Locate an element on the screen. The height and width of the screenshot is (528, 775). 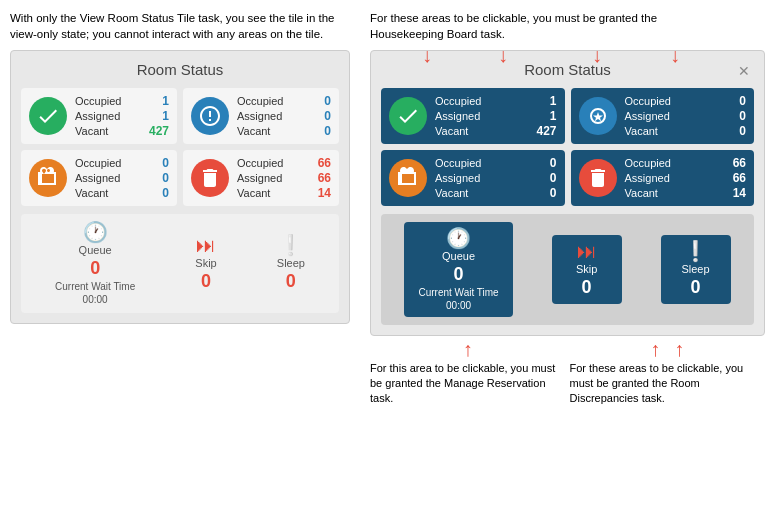
right-bottom-strip: 🕐 Queue 0 Current Wait Time 00:00 ⏭ Skip… is located at coordinates (568, 270).